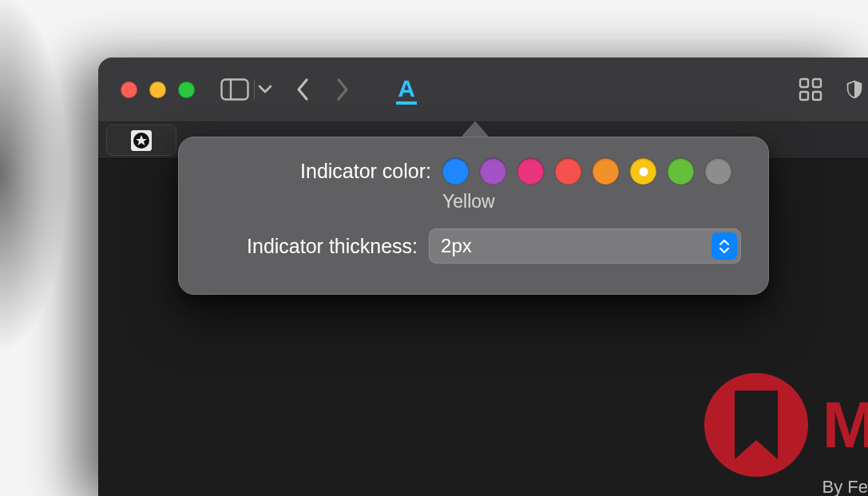 Image resolution: width=868 pixels, height=496 pixels. Describe the element at coordinates (318, 246) in the screenshot. I see `indicator-thickness-label: Indicator thickness:` at that location.